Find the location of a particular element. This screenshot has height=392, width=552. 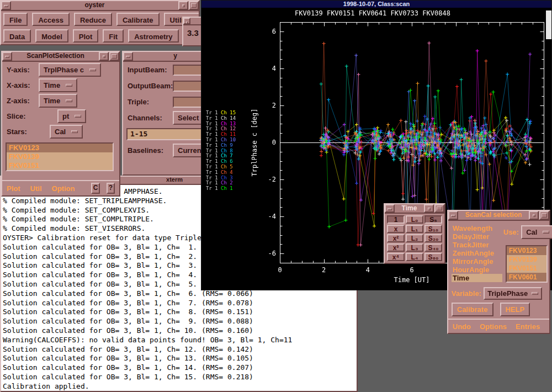

star-fkv0123: FKV0123 is located at coordinates (60, 148).